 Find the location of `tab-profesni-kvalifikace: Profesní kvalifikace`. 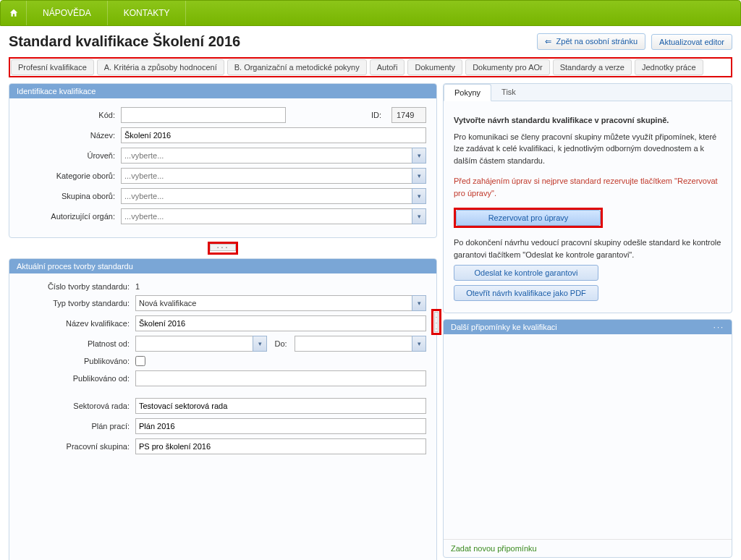

tab-profesni-kvalifikace: Profesní kvalifikace is located at coordinates (52, 67).